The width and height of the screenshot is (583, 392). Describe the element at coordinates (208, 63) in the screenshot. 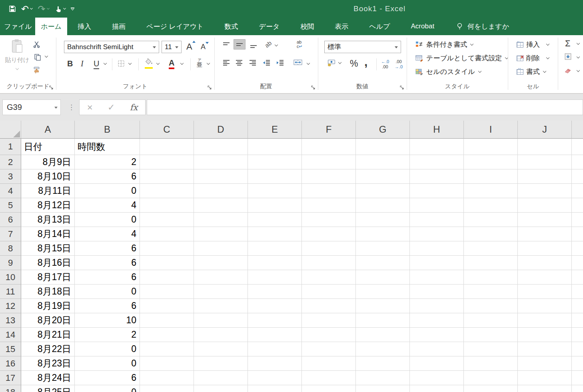

I see `phonetic-dropdown-icon` at that location.